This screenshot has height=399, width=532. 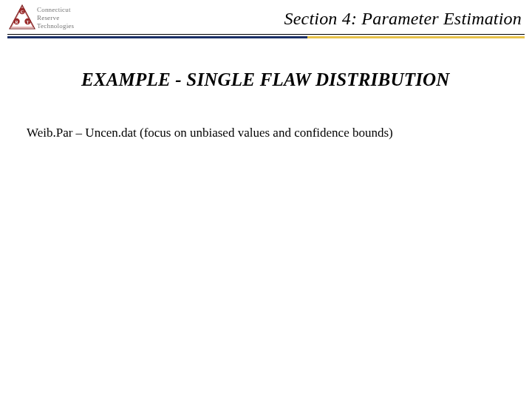 I want to click on slide-header: C R T Connecticut Reserve Technologies S…, so click(x=266, y=20).